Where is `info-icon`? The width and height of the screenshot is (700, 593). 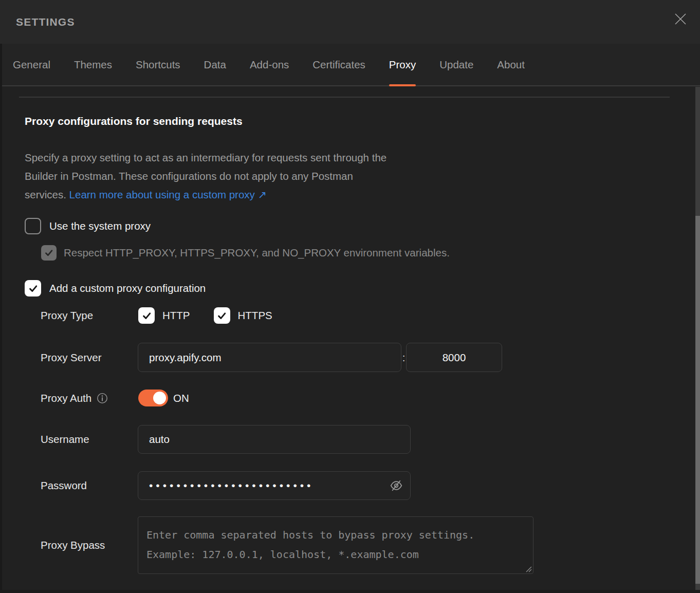
info-icon is located at coordinates (102, 398).